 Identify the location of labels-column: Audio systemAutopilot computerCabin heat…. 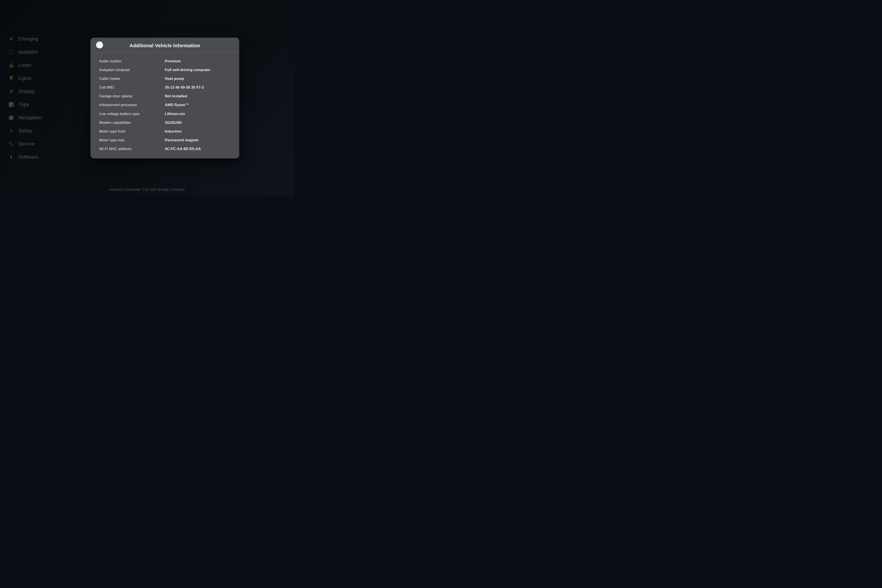
(132, 105).